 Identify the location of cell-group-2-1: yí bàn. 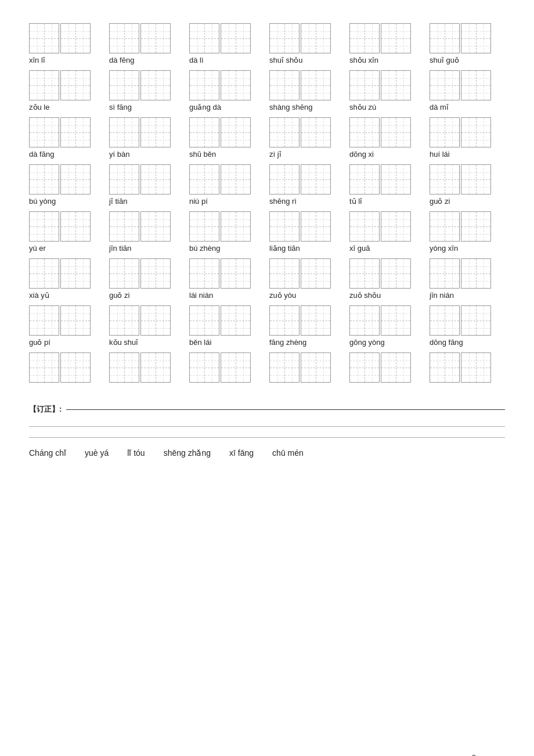
(144, 141).